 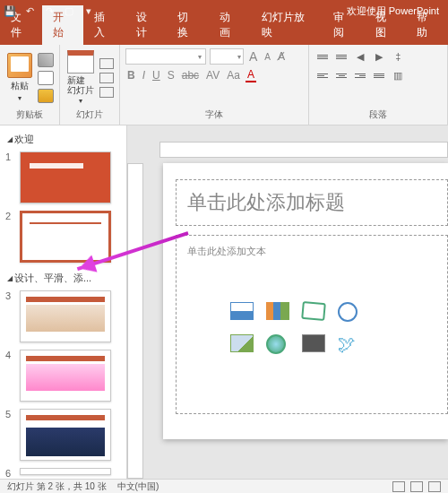 I want to click on thumb-number: 5, so click(x=11, y=435).